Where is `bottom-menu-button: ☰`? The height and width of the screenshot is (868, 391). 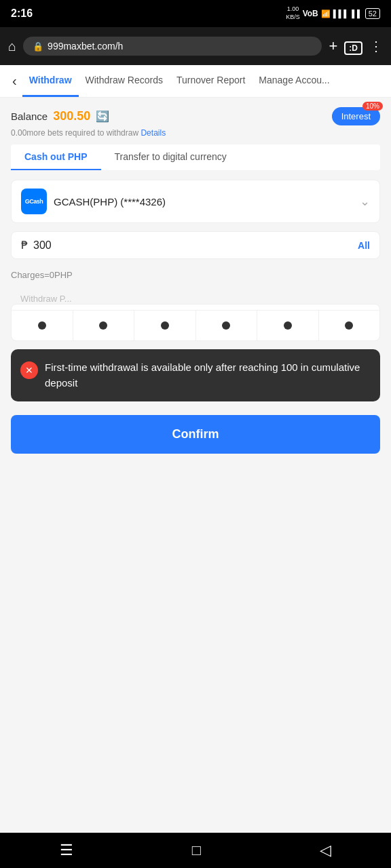
bottom-menu-button: ☰ is located at coordinates (67, 850).